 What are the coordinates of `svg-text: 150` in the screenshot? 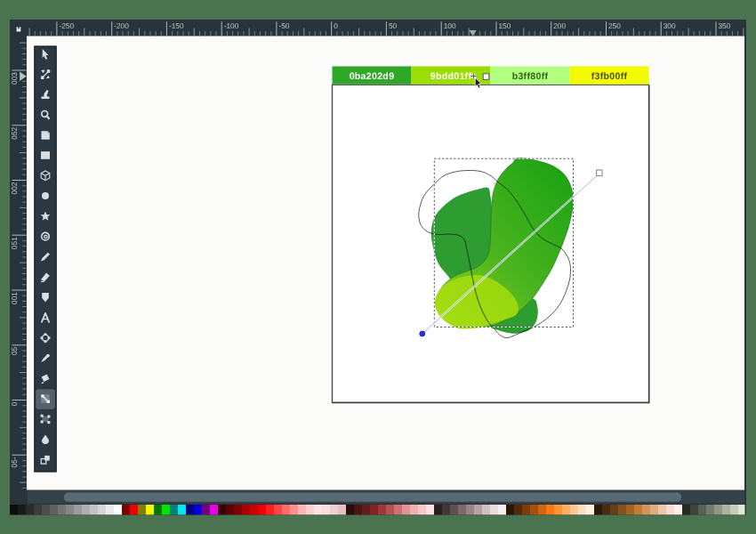 It's located at (505, 26).